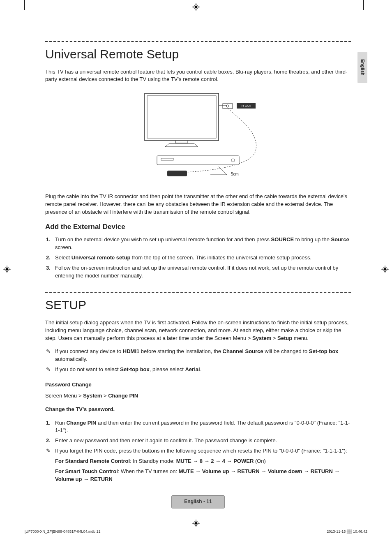 The width and height of the screenshot is (392, 543). Describe the element at coordinates (235, 174) in the screenshot. I see `distance-label: 5cm` at that location.